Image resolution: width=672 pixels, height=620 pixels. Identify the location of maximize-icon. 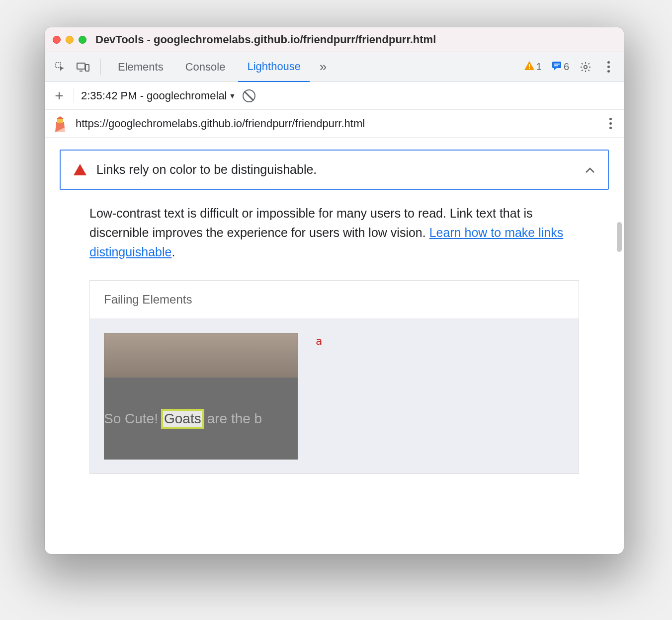
(83, 40).